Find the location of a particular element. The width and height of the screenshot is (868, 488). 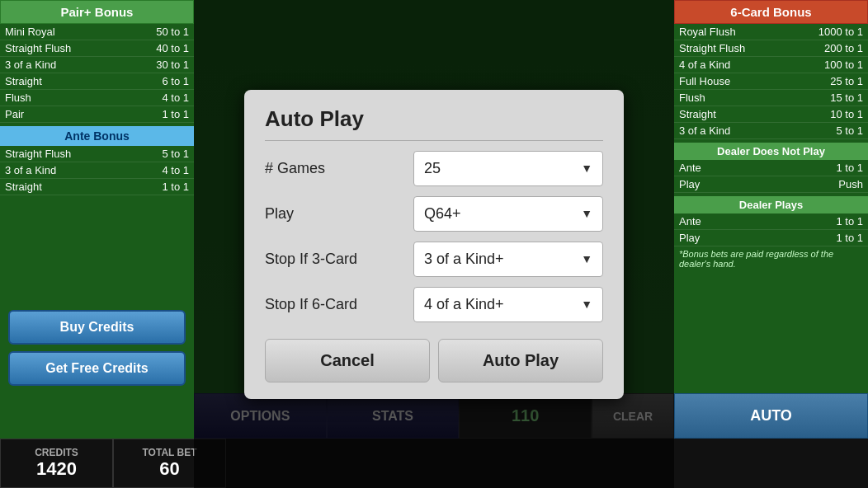

credits-display: CREDITS 1420 is located at coordinates (56, 463).